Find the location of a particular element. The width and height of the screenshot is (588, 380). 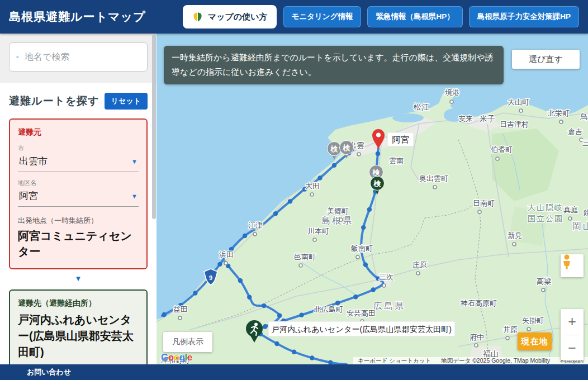

current-location-button: 現在地 is located at coordinates (534, 341).